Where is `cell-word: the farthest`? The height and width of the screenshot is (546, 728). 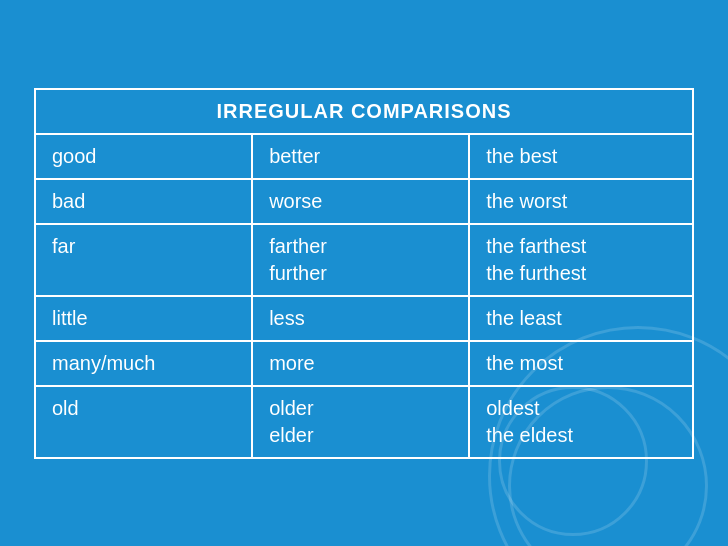
cell-word: the farthest is located at coordinates (581, 246).